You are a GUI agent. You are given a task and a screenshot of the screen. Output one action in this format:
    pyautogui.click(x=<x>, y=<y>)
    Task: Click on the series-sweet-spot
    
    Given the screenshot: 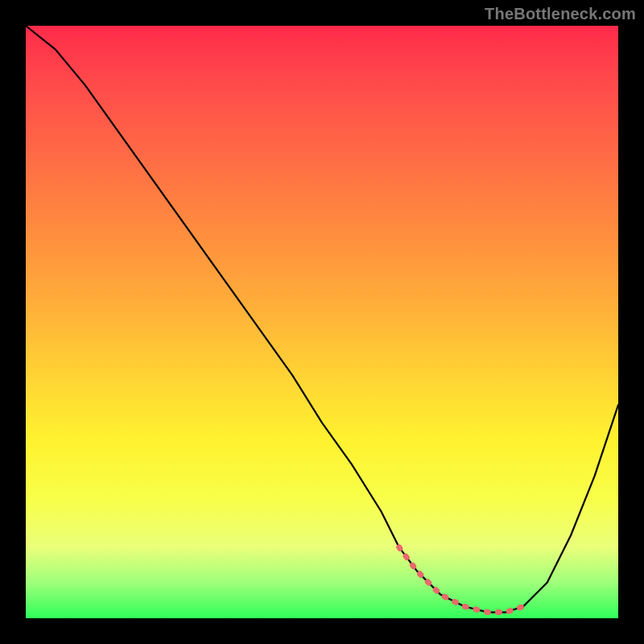 What is the action you would take?
    pyautogui.click(x=462, y=580)
    